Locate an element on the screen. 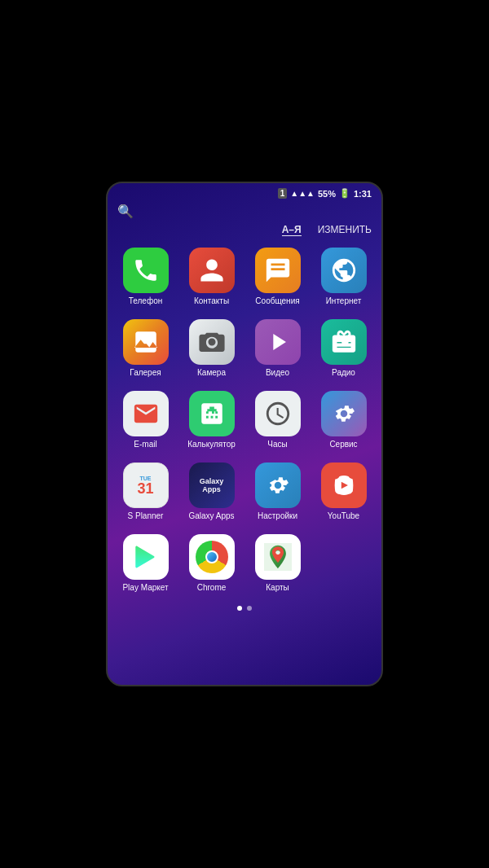  contacts-label: Контакты is located at coordinates (212, 301).